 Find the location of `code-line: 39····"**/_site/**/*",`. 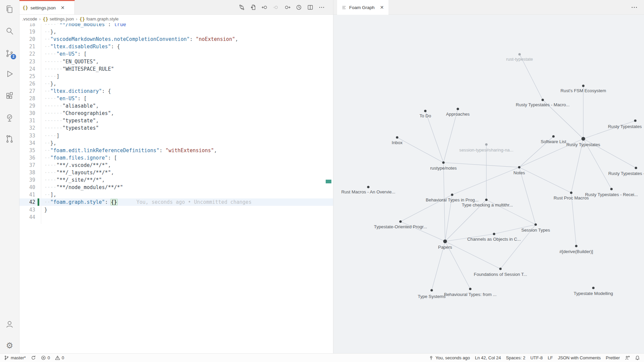

code-line: 39····"**/_site/**/*", is located at coordinates (176, 180).